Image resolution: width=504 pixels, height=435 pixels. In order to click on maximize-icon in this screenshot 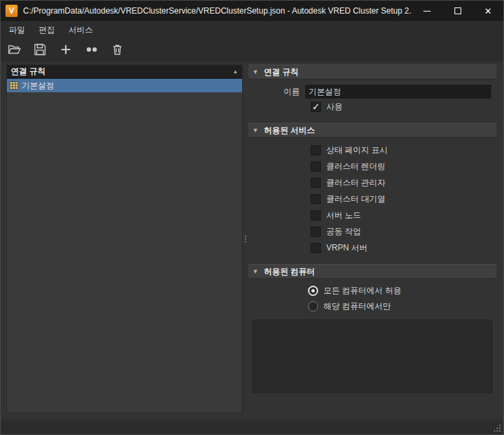, I will do `click(458, 11)`.